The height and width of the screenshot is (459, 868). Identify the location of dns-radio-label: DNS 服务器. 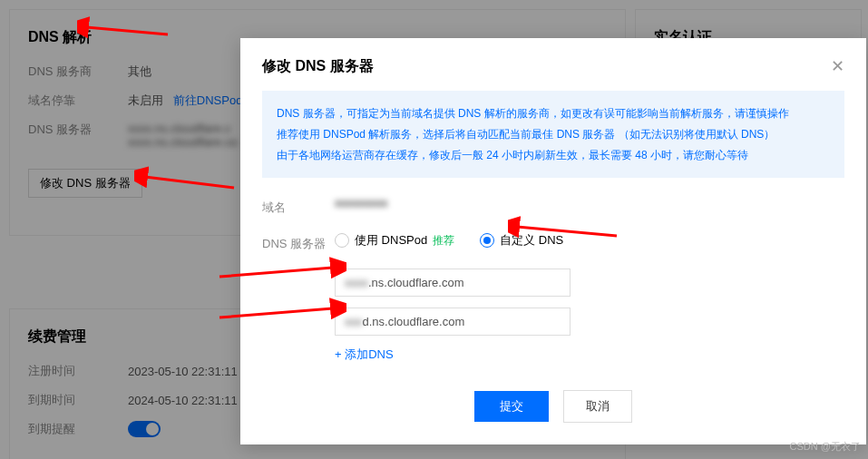
(298, 242).